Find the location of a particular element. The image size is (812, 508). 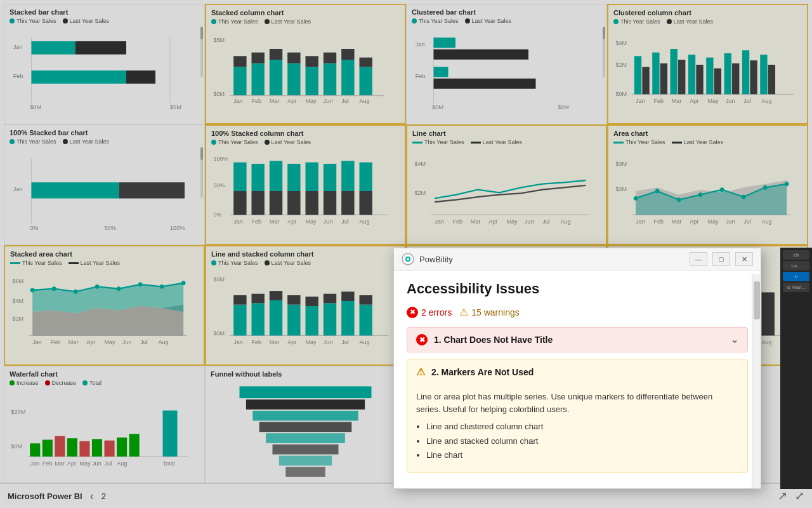

close-button: ✕ is located at coordinates (744, 259).